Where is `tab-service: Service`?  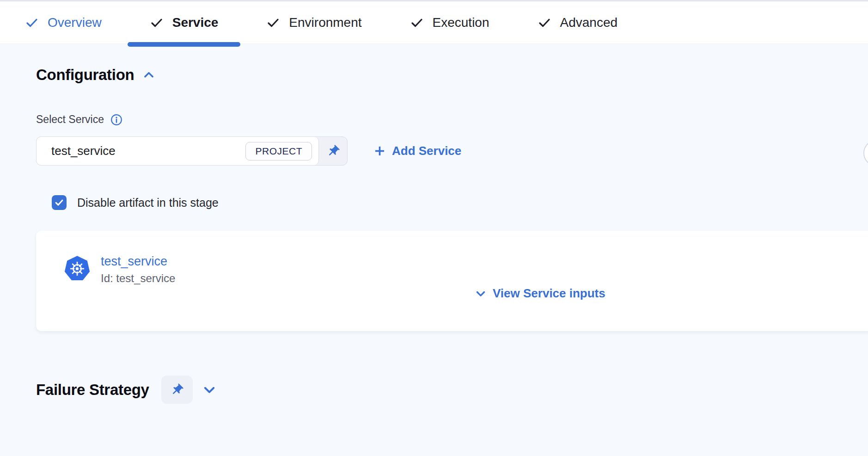
tab-service: Service is located at coordinates (184, 22).